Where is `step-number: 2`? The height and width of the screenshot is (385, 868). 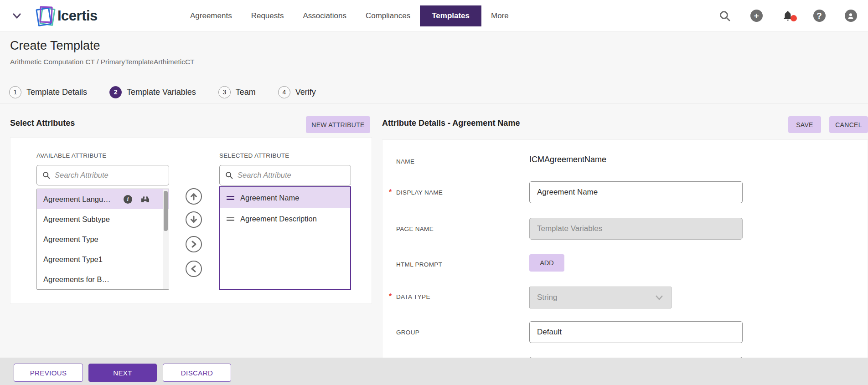
step-number: 2 is located at coordinates (116, 92).